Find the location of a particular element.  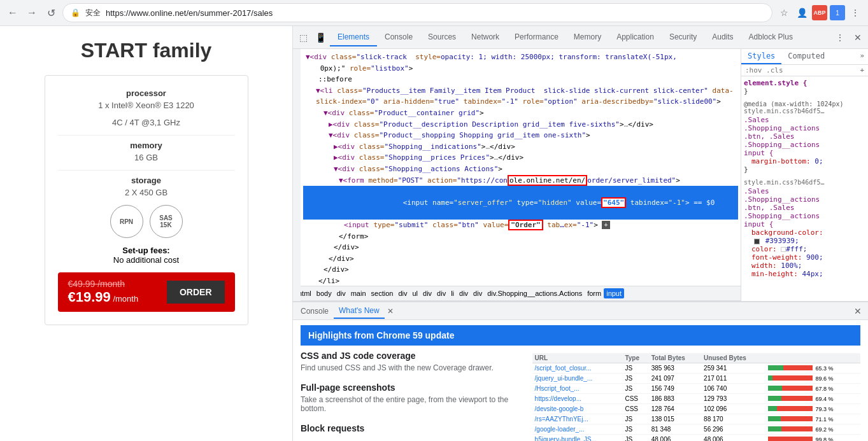

tab-performance: Performance is located at coordinates (536, 38).